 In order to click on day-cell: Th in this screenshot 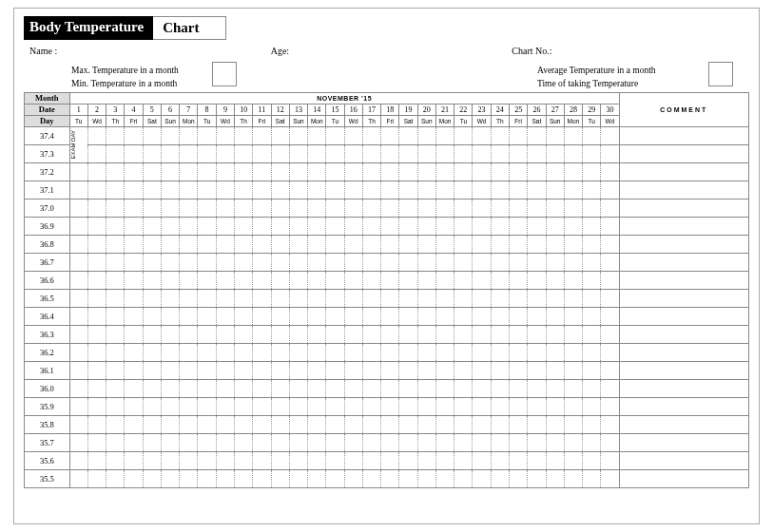, I will do `click(371, 122)`.